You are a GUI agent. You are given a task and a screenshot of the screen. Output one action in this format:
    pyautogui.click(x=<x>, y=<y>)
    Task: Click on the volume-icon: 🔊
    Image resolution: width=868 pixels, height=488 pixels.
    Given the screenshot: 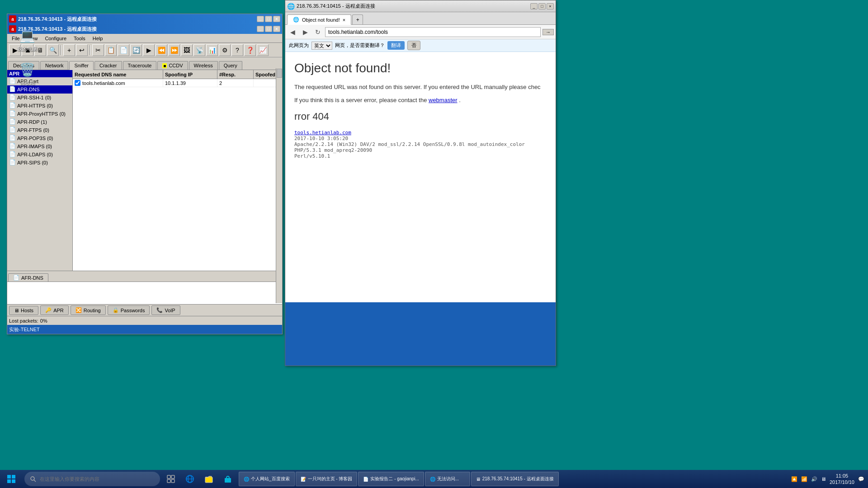 What is the action you would take?
    pyautogui.click(x=814, y=479)
    